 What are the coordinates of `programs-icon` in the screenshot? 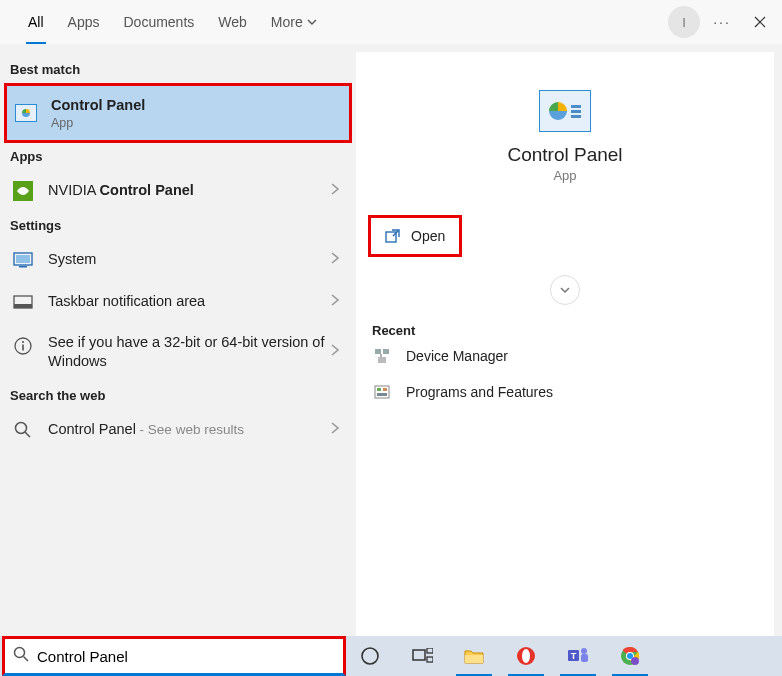 It's located at (382, 392).